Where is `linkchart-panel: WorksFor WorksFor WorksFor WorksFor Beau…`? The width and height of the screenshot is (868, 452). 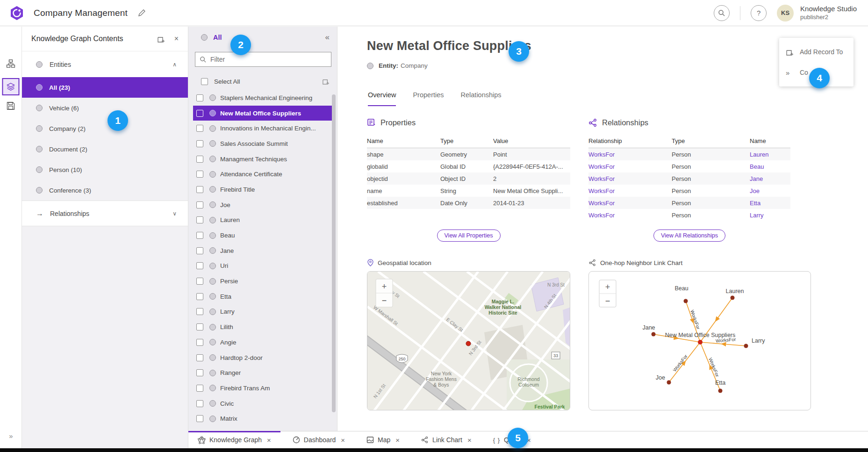
linkchart-panel: WorksFor WorksFor WorksFor WorksFor Beau… is located at coordinates (700, 341).